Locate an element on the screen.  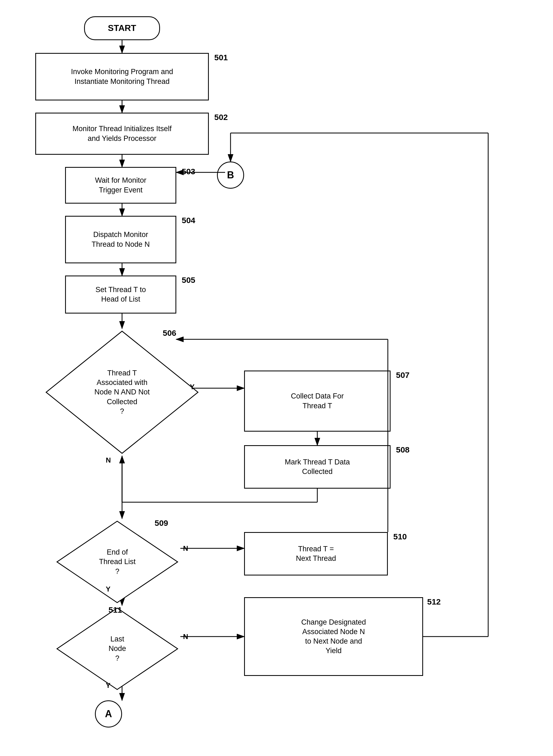
step-508-num: 508 is located at coordinates (403, 450).